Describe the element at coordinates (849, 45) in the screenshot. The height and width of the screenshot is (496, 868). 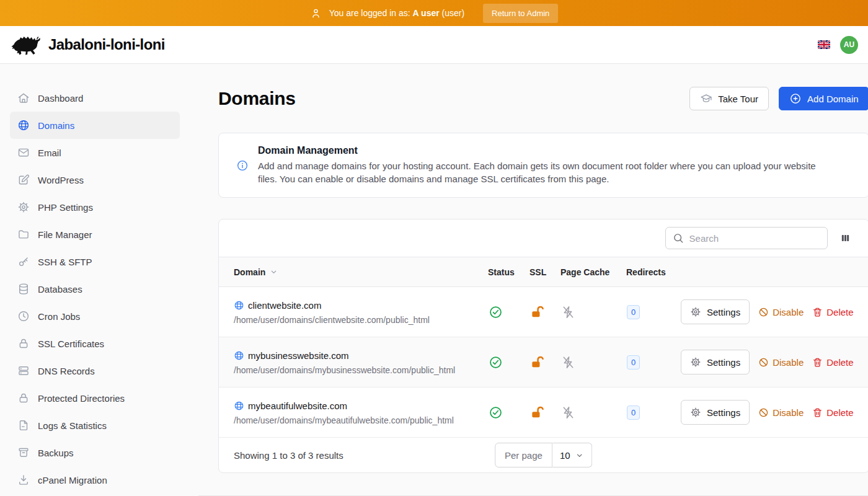
I see `user-avatar: AU` at that location.